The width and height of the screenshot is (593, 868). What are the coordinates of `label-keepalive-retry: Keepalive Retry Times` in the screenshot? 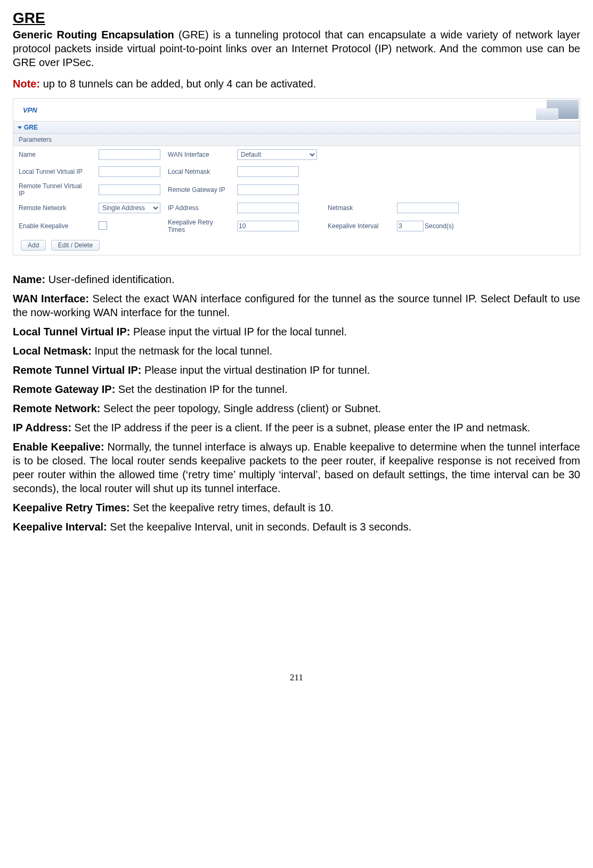 It's located at (197, 226).